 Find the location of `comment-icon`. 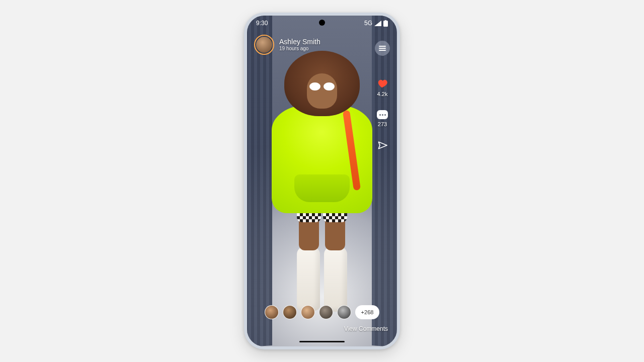

comment-icon is located at coordinates (382, 115).